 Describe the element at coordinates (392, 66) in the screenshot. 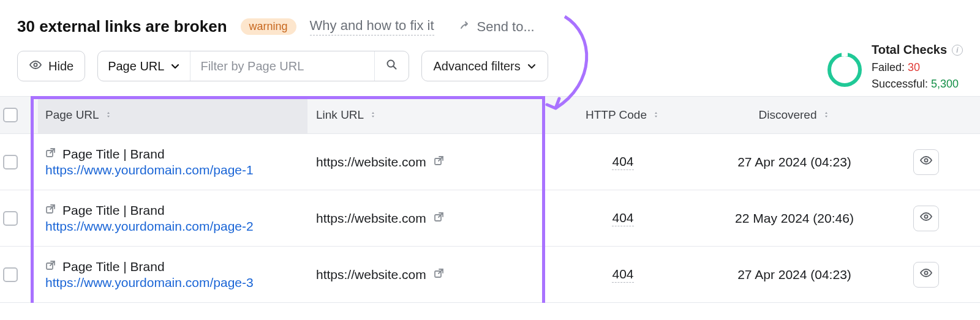

I see `search-icon` at that location.